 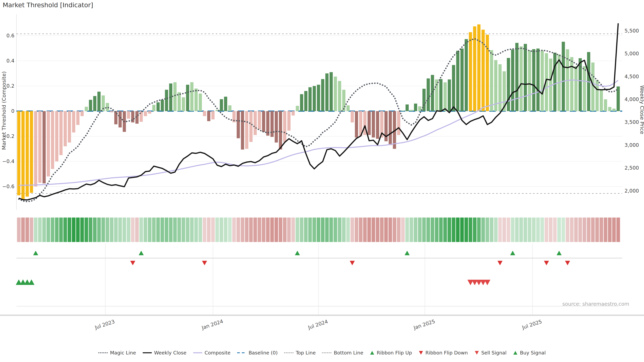 I want to click on ribbon-flip-down-marker, so click(x=204, y=263).